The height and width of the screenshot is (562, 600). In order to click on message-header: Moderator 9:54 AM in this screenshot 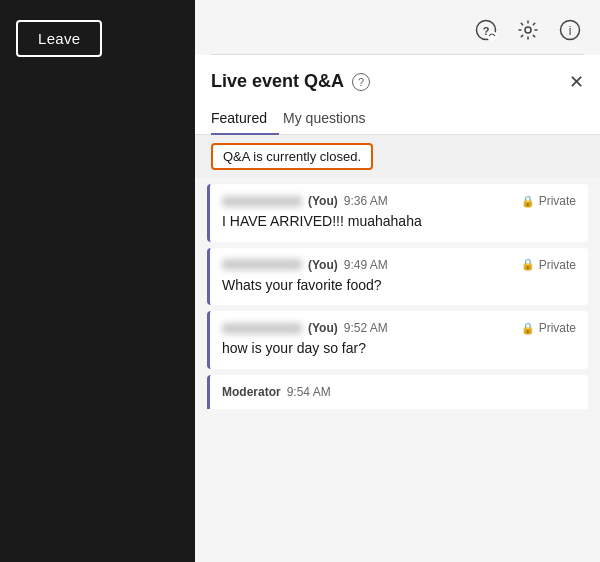, I will do `click(399, 392)`.